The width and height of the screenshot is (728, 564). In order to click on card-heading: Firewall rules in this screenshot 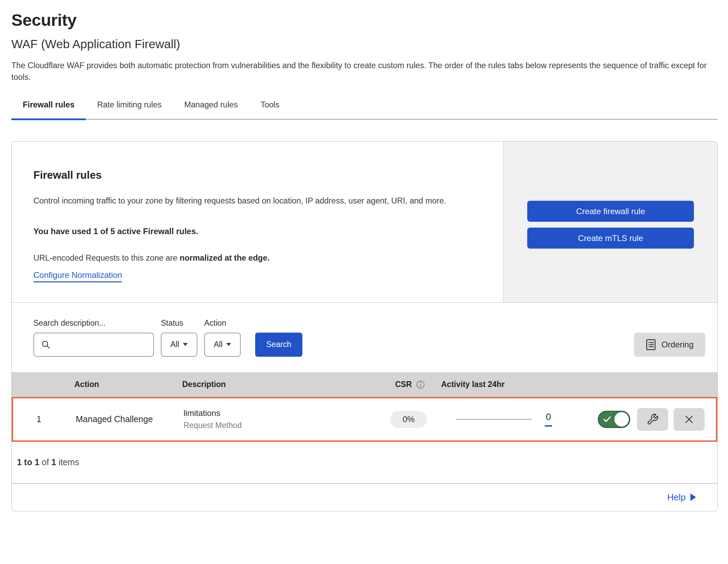, I will do `click(258, 175)`.